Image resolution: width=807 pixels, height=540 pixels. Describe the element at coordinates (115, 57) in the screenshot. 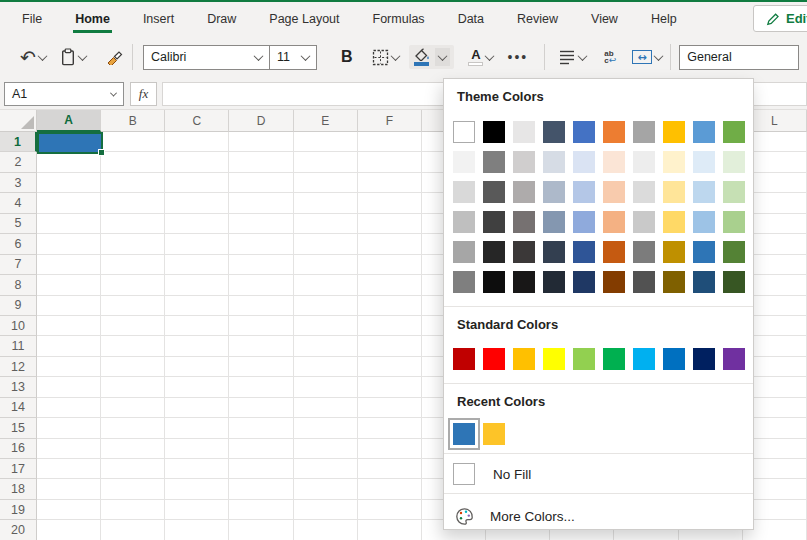

I see `format-painter-button` at that location.